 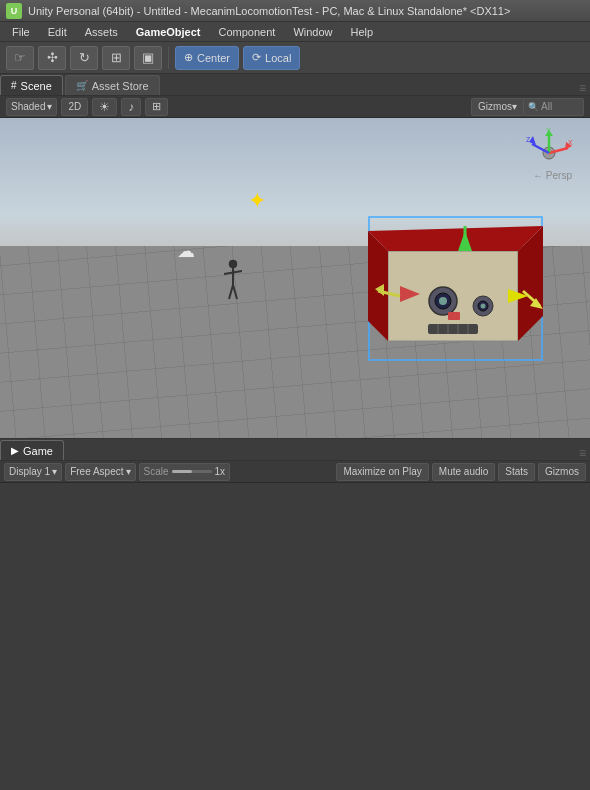 I want to click on maximize-on-play-button: Maximize on Play, so click(x=382, y=472).